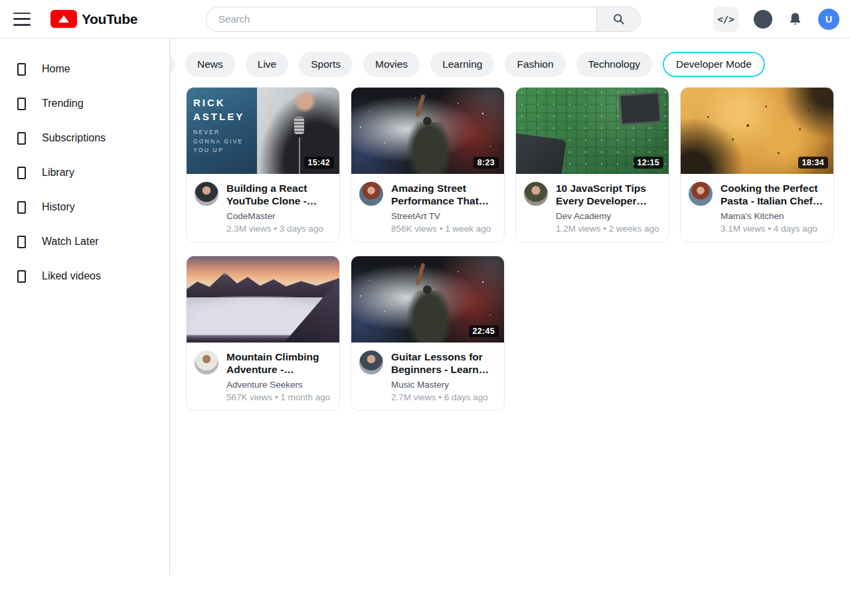  What do you see at coordinates (279, 397) in the screenshot?
I see `video-meta: 567K views • 1 month ago` at bounding box center [279, 397].